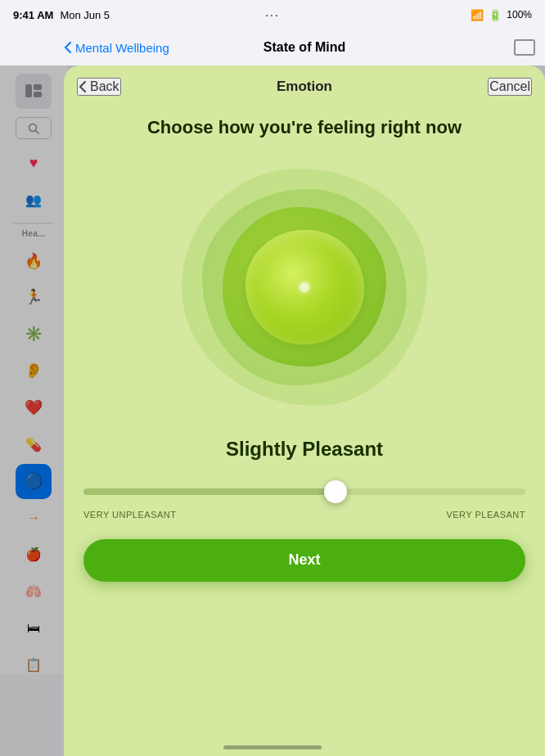 This screenshot has height=756, width=545. I want to click on modal-back-label: Back, so click(105, 87).